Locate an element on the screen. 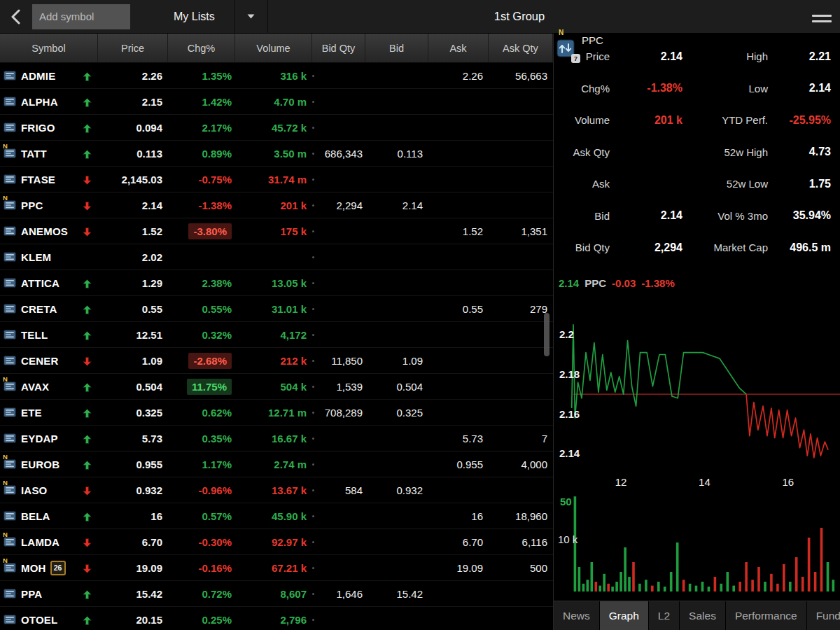 The width and height of the screenshot is (840, 630). change-value: -0.96% is located at coordinates (215, 490).